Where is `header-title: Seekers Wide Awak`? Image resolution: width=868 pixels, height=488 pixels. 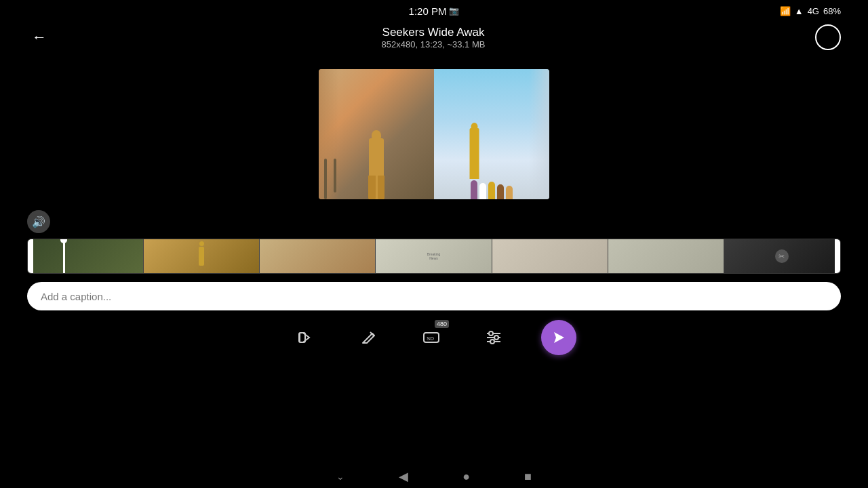
header-title: Seekers Wide Awak is located at coordinates (434, 33).